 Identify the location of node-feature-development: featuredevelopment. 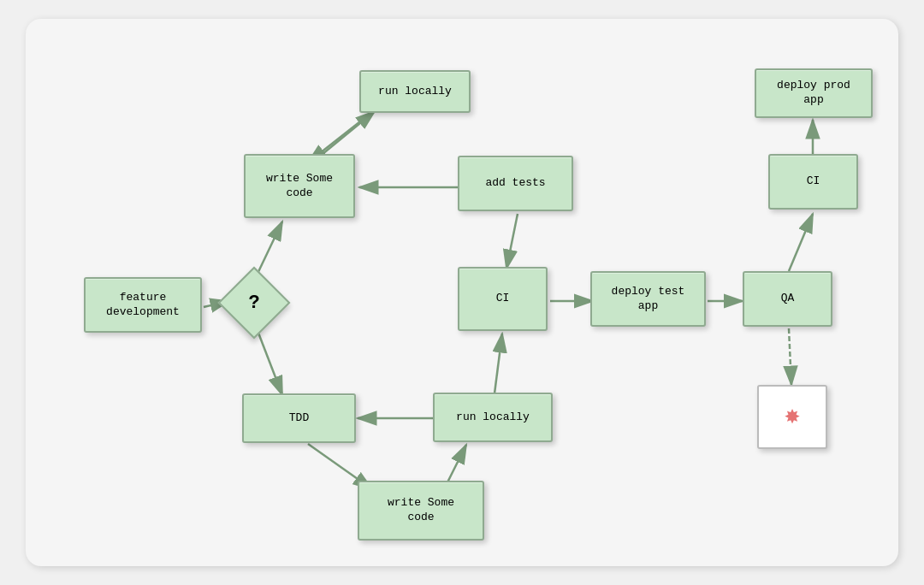
(143, 304).